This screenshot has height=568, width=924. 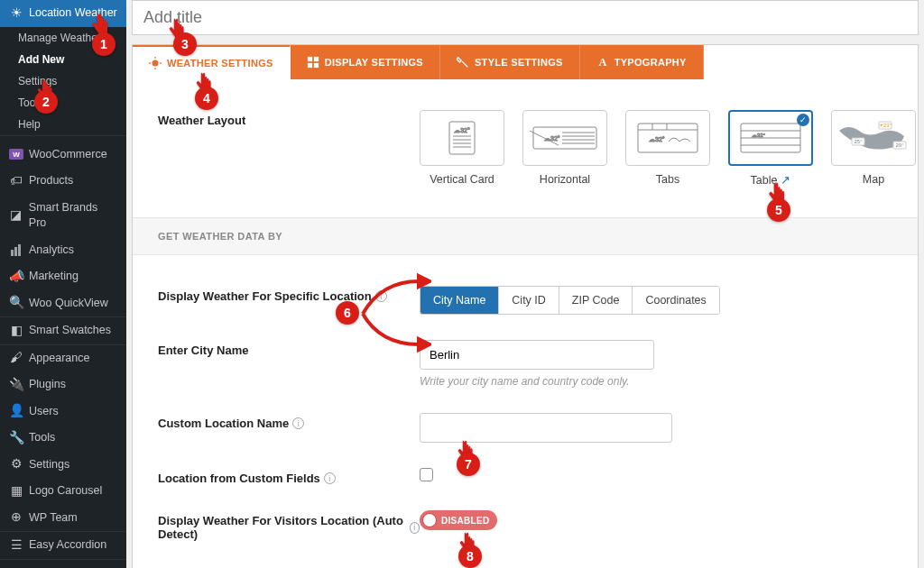 I want to click on seg-zip-code: ZIP Code, so click(x=596, y=300).